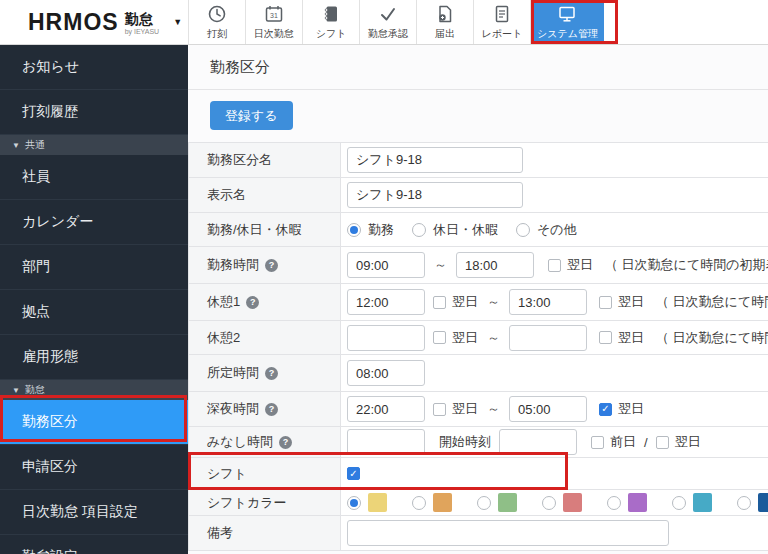  What do you see at coordinates (548, 302) in the screenshot?
I see `break1-end-input` at bounding box center [548, 302].